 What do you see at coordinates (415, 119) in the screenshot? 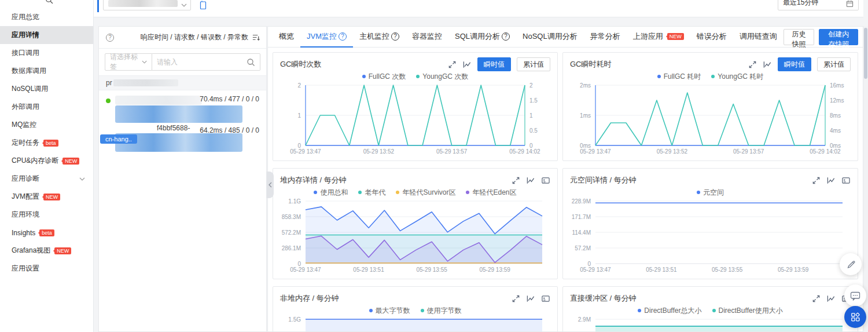
I see `gc-count-chart: 01200.511.5205-29 13:4705-29 13:5205-29 …` at bounding box center [415, 119].